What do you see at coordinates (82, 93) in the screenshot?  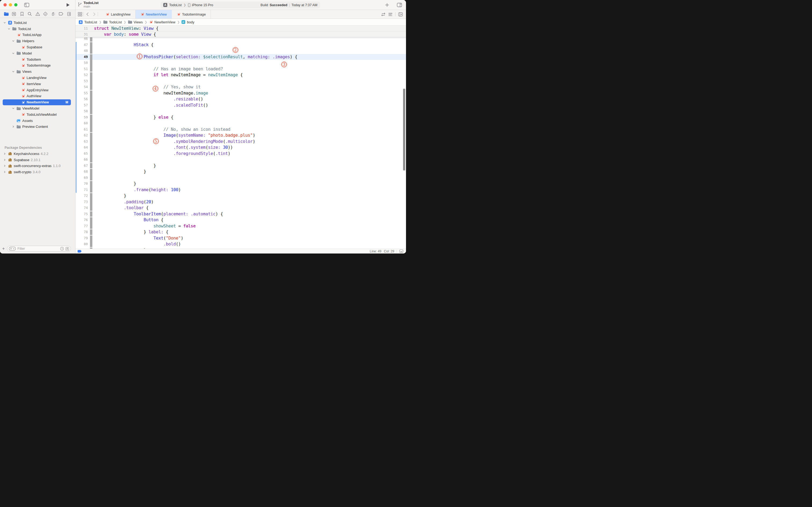 I see `line-number: 55` at bounding box center [82, 93].